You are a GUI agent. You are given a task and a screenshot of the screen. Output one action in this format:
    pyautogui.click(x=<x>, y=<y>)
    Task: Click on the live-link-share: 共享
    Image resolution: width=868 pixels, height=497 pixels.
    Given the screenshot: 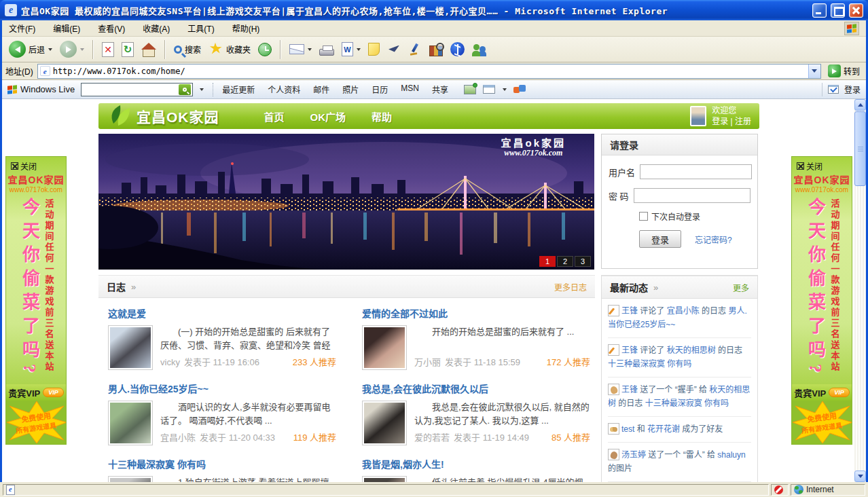 What is the action you would take?
    pyautogui.click(x=440, y=90)
    